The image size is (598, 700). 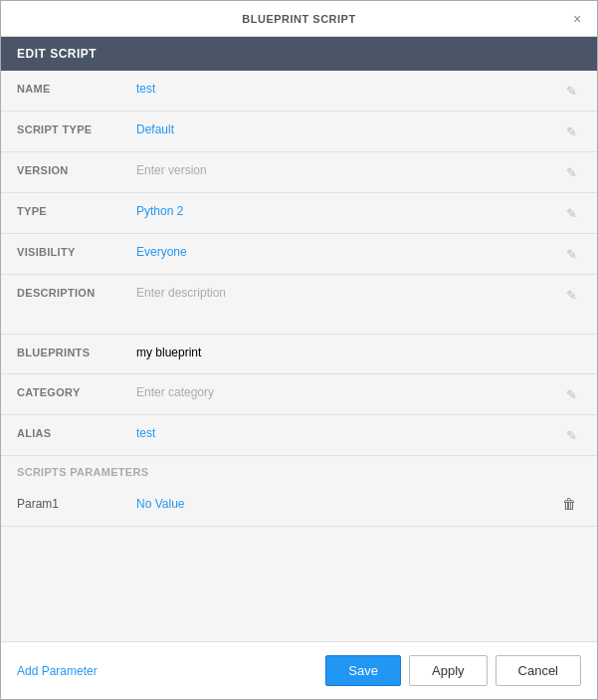 What do you see at coordinates (77, 210) in the screenshot?
I see `type-label: TYPE` at bounding box center [77, 210].